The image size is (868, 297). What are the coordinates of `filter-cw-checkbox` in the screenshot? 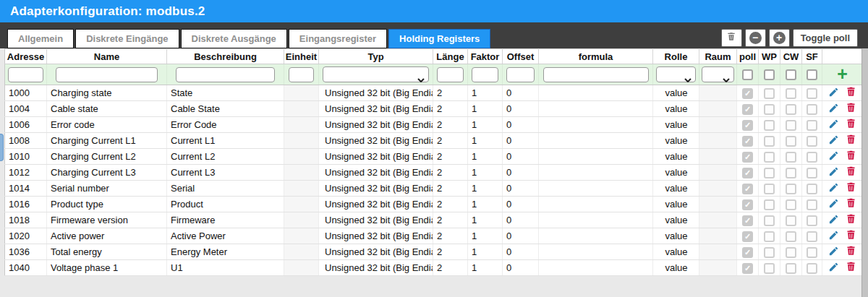 It's located at (791, 75).